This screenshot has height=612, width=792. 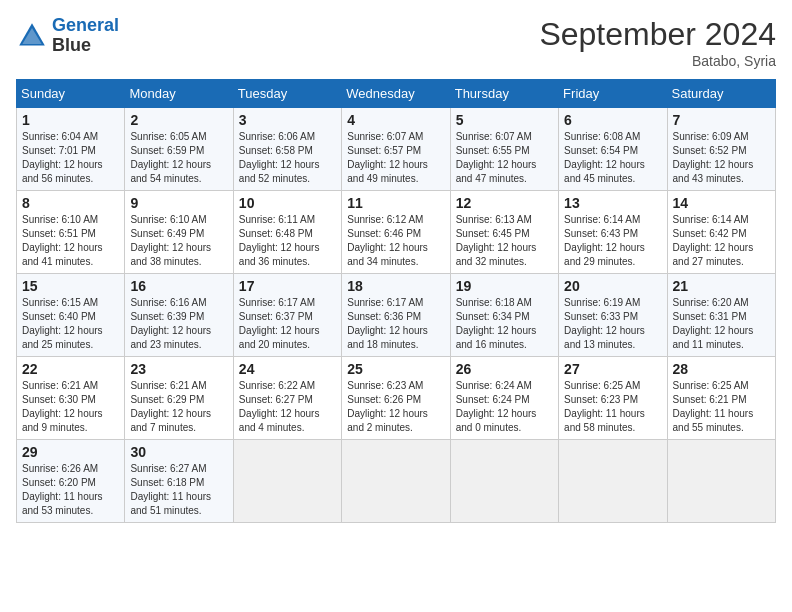 I want to click on table-row: 26Sunrise: 6:24 AMSunset: 6:24 PMDayligh…, so click(x=504, y=398).